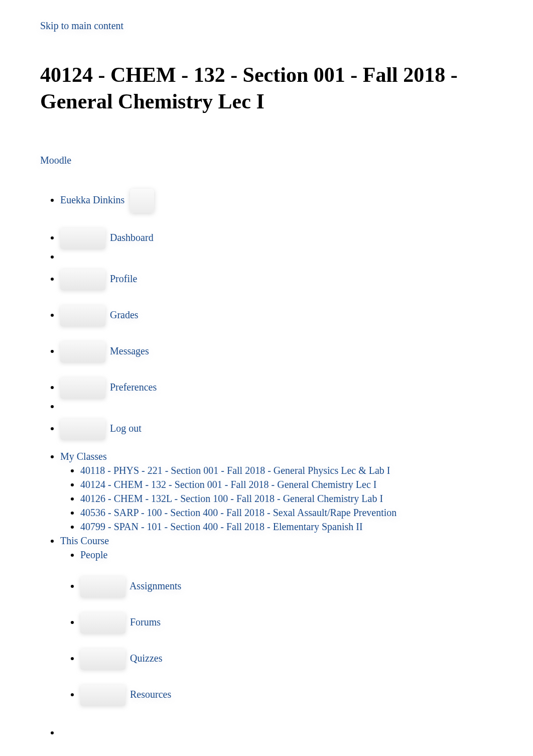 The image size is (533, 756). What do you see at coordinates (103, 695) in the screenshot?
I see `resources-icon` at bounding box center [103, 695].